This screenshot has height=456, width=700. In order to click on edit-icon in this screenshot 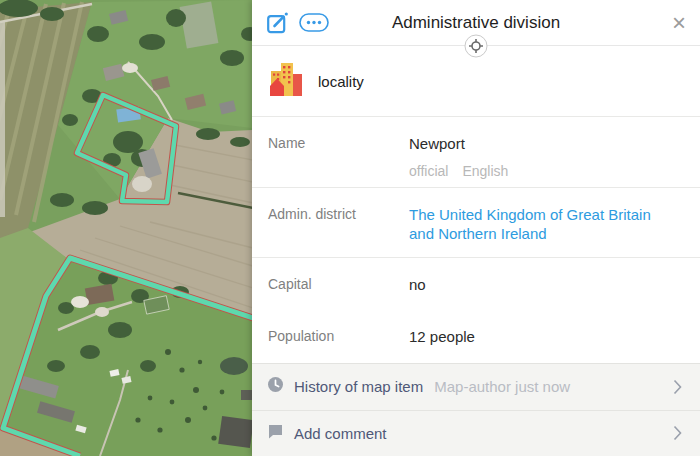, I will do `click(278, 23)`.